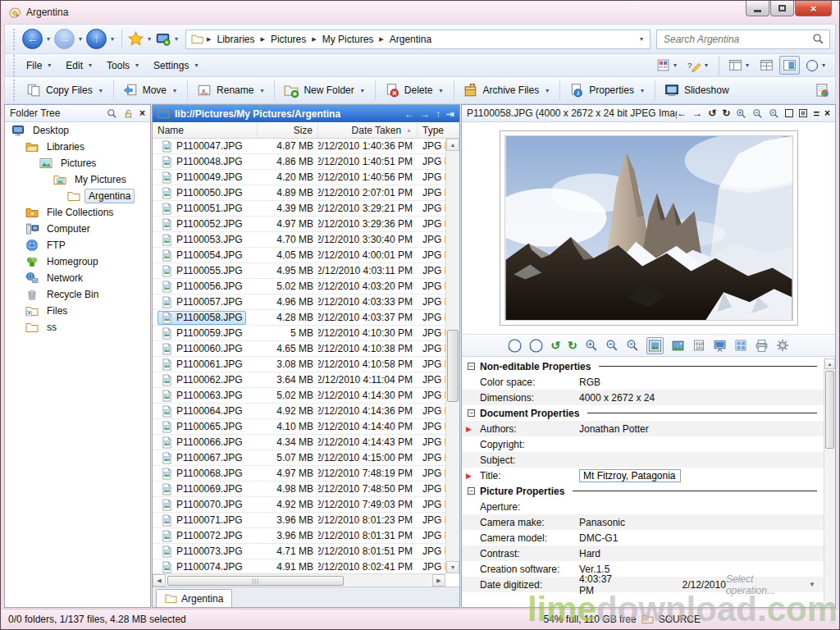 This screenshot has height=630, width=840. I want to click on column-header-date: Date Taken▲, so click(368, 130).